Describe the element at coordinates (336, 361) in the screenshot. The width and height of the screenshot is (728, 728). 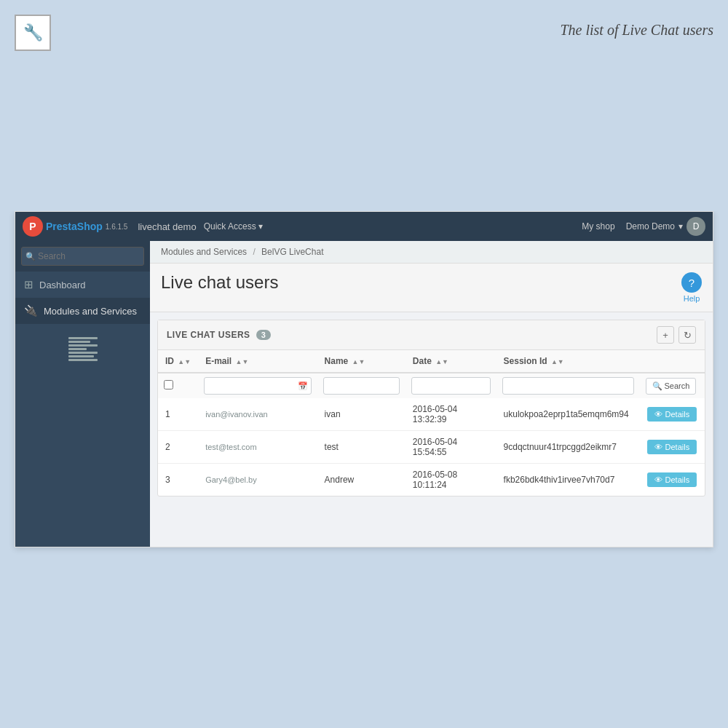
I see `th-name-label: Name` at that location.